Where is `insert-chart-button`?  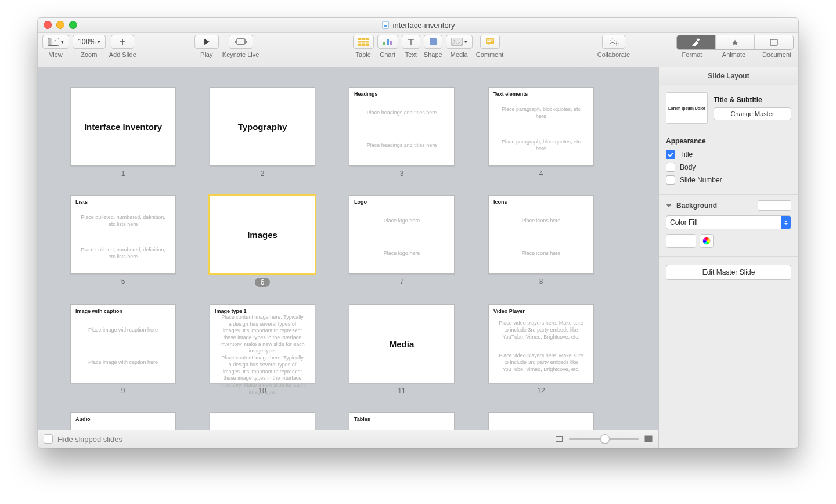
insert-chart-button is located at coordinates (388, 42).